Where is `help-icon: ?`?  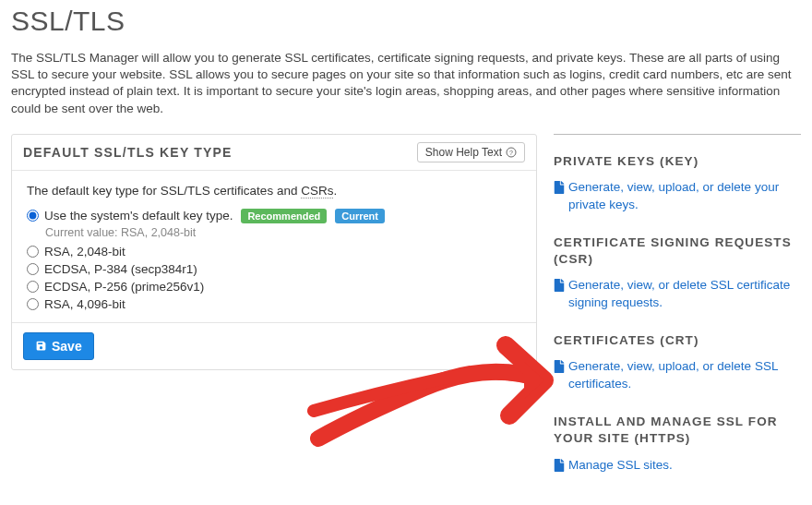
help-icon: ? is located at coordinates (511, 152).